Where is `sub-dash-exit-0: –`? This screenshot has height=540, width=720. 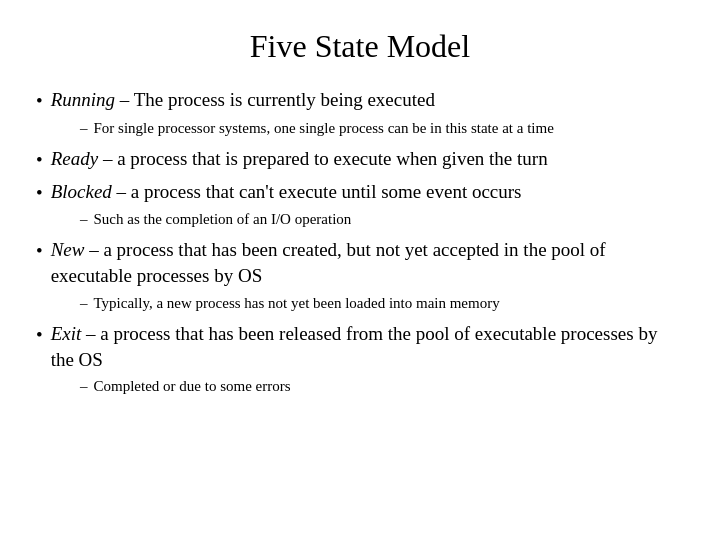 sub-dash-exit-0: – is located at coordinates (84, 386).